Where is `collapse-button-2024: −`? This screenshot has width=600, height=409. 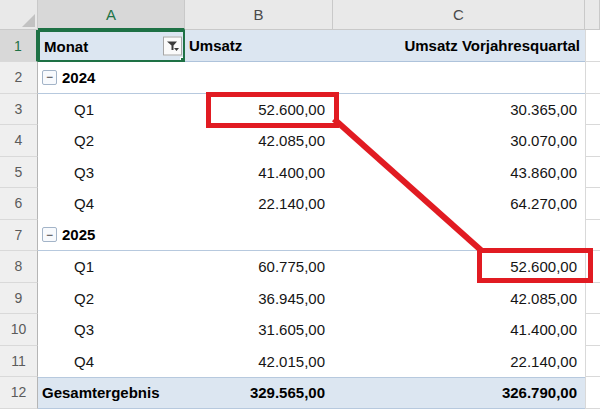
collapse-button-2024: − is located at coordinates (50, 78).